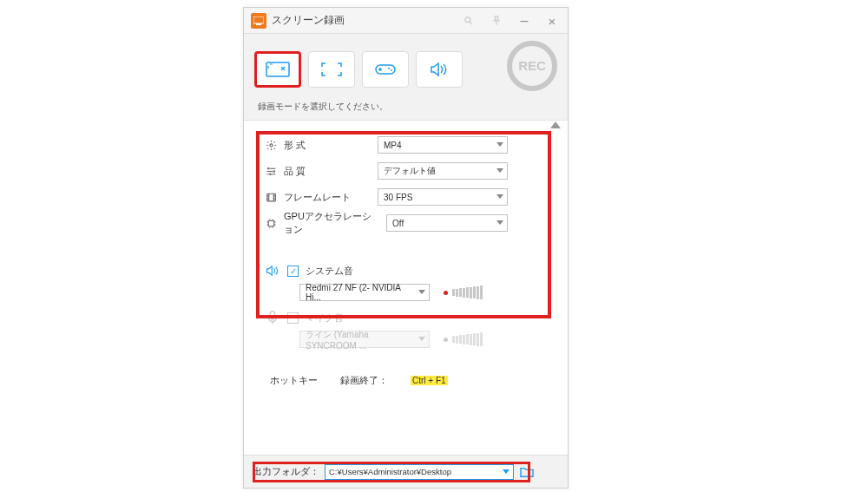 This screenshot has width=868, height=492. Describe the element at coordinates (271, 197) in the screenshot. I see `film-icon` at that location.